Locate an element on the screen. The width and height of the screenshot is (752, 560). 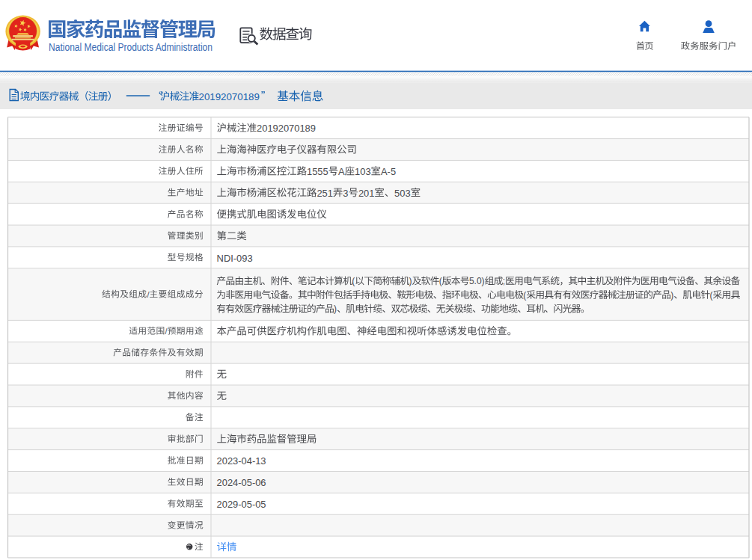
svg-text: 5.0) is located at coordinates (477, 281).